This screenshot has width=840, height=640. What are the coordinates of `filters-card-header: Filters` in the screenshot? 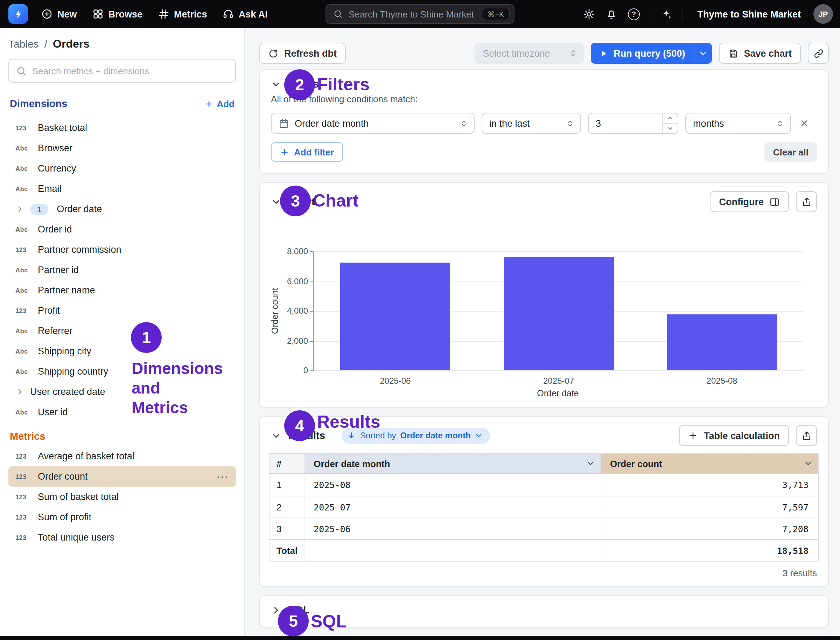 It's located at (544, 80).